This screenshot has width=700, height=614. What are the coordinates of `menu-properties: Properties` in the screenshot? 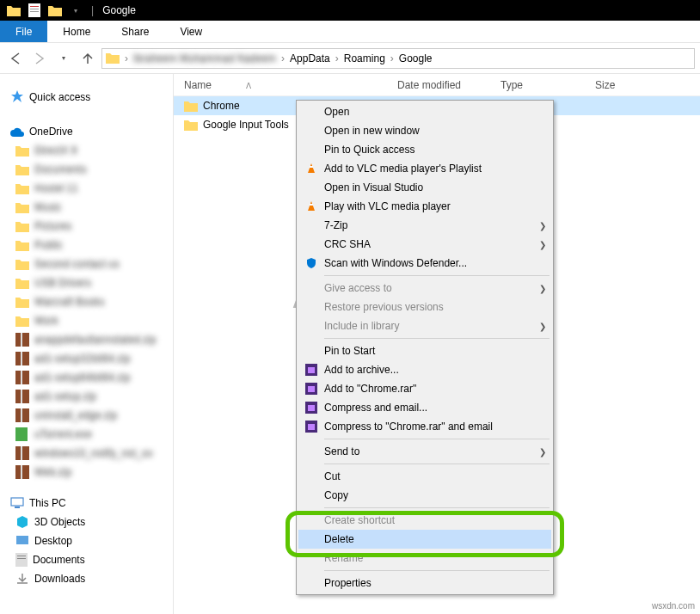 It's located at (425, 583).